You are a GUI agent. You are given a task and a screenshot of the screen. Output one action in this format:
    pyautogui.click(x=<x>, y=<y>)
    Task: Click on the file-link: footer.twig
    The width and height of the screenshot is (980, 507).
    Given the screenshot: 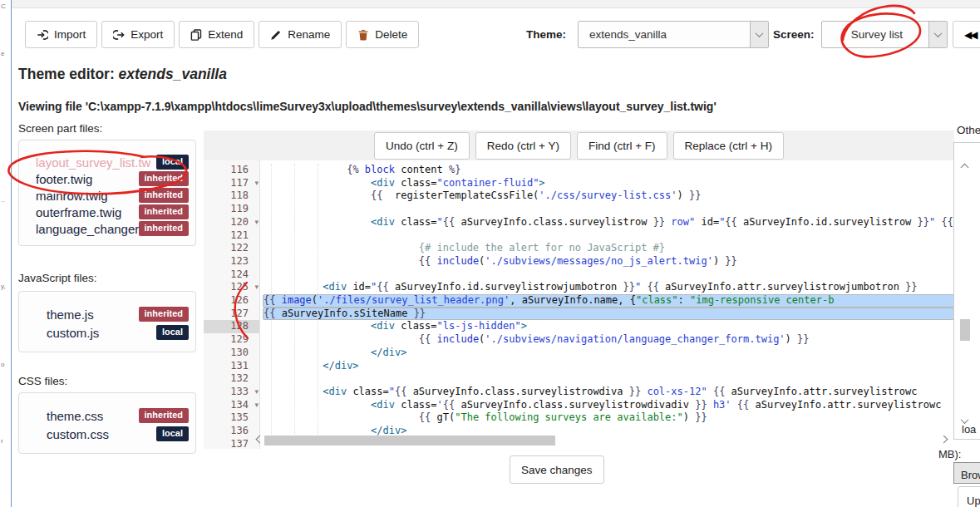 What is the action you would take?
    pyautogui.click(x=64, y=180)
    